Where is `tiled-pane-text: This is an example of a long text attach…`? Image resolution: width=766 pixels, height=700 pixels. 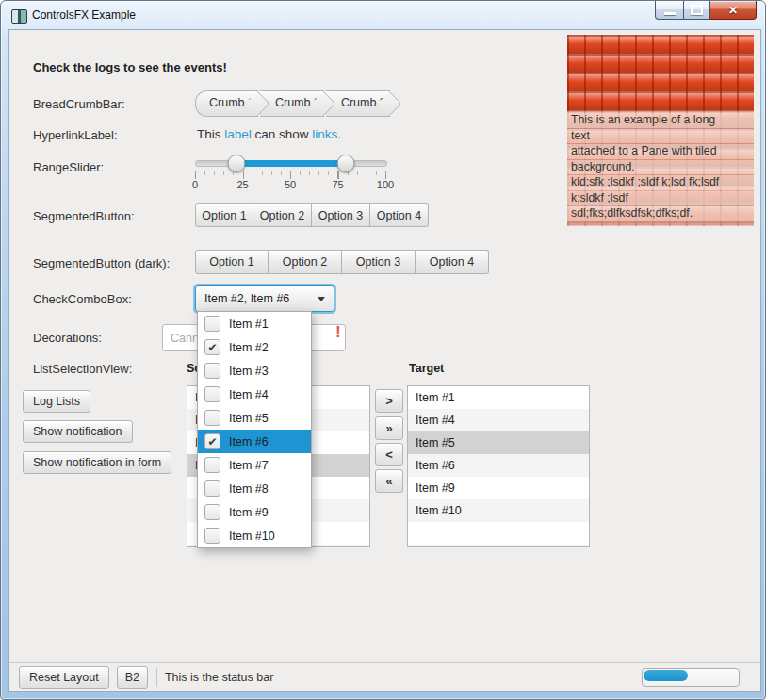 tiled-pane-text: This is an example of a long text attach… is located at coordinates (660, 169).